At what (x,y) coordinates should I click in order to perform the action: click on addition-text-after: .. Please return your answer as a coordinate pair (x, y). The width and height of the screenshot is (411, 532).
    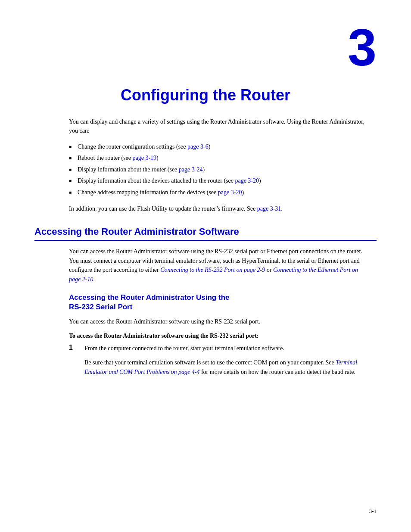
    Looking at the image, I should click on (282, 208).